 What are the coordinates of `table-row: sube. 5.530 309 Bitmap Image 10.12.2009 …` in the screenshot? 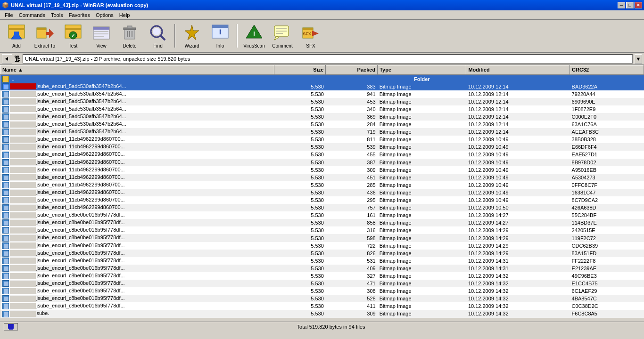 It's located at (322, 314).